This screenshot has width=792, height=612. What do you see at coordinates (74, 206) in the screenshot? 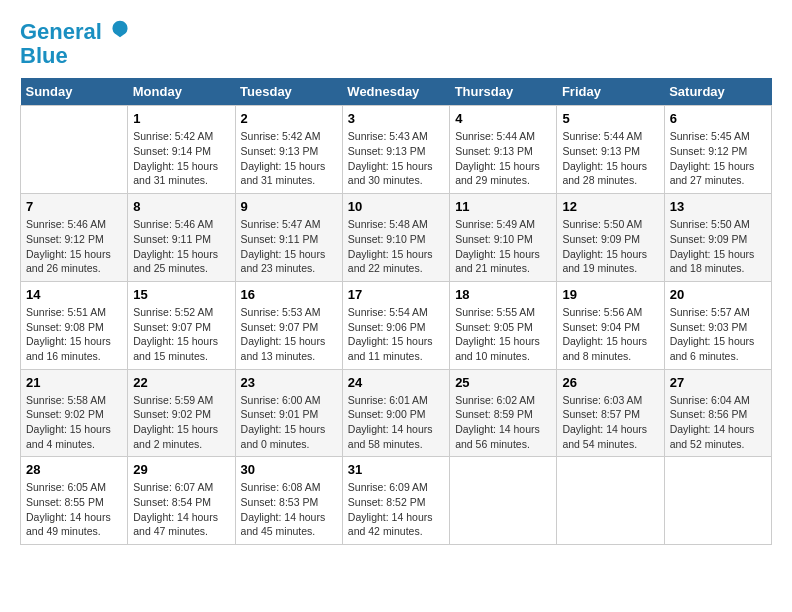
I see `day-number: 7` at bounding box center [74, 206].